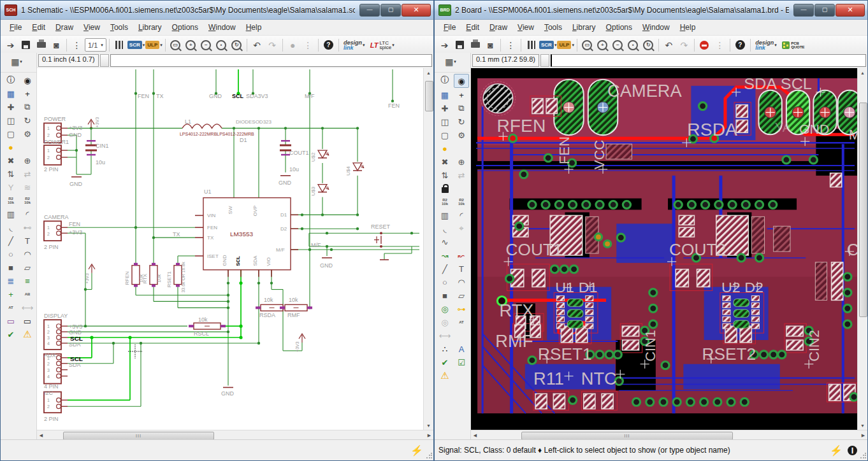 The image size is (868, 461). Describe the element at coordinates (273, 45) in the screenshot. I see `redo-icon: ↷` at that location.